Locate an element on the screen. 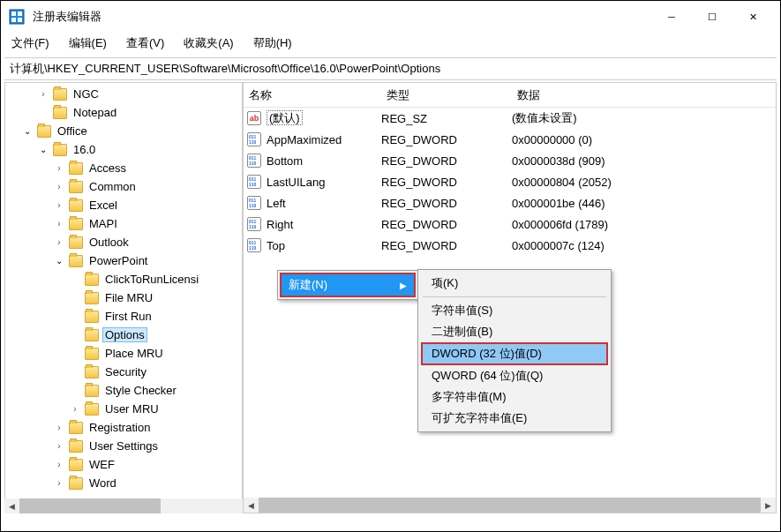  tree-item: Security is located at coordinates (124, 372).